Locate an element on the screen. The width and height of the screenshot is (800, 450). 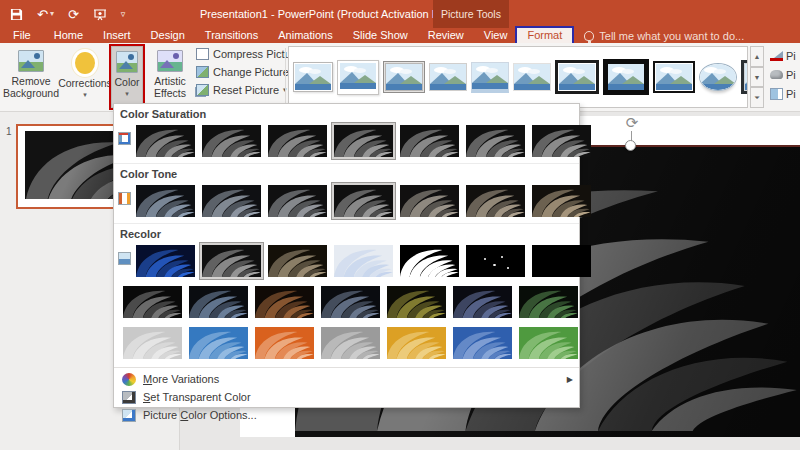
menu-item-label: More Variations is located at coordinates (181, 379).